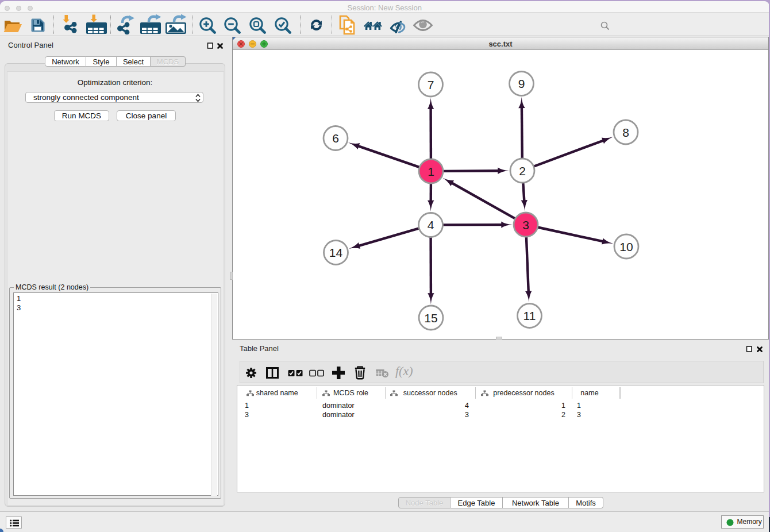 The image size is (770, 532). What do you see at coordinates (626, 132) in the screenshot?
I see `svg-text: 8` at bounding box center [626, 132].